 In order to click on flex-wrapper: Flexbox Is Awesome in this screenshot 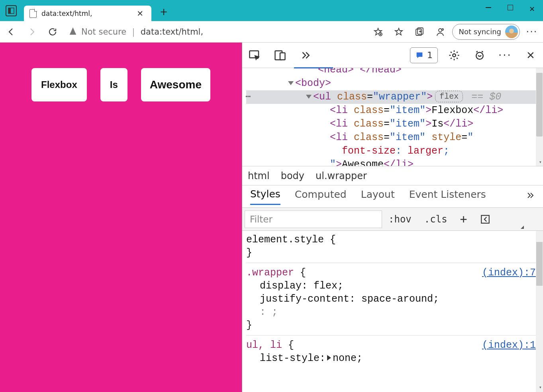, I will do `click(121, 85)`.